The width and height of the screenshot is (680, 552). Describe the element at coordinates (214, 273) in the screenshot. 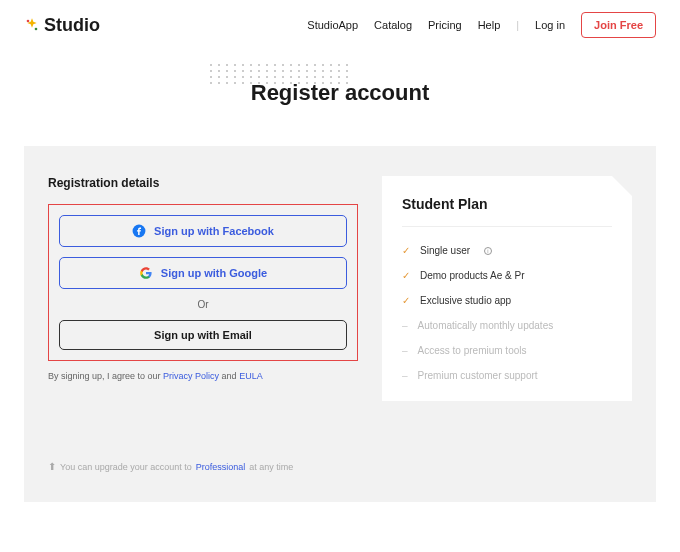

I see `signup-google-label: Sign up with Google` at that location.